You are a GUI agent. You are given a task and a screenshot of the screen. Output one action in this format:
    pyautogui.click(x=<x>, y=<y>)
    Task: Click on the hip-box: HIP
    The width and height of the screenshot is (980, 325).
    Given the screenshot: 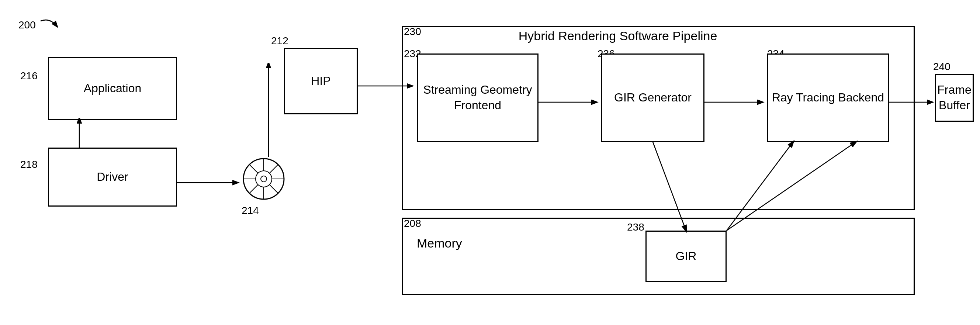 What is the action you would take?
    pyautogui.click(x=321, y=81)
    